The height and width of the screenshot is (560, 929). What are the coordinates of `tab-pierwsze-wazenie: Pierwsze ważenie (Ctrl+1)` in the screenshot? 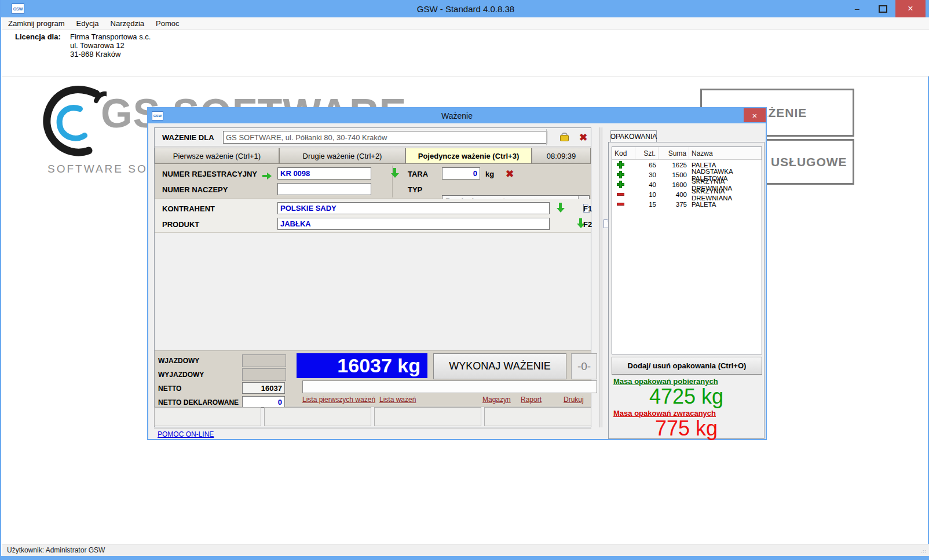 It's located at (217, 156).